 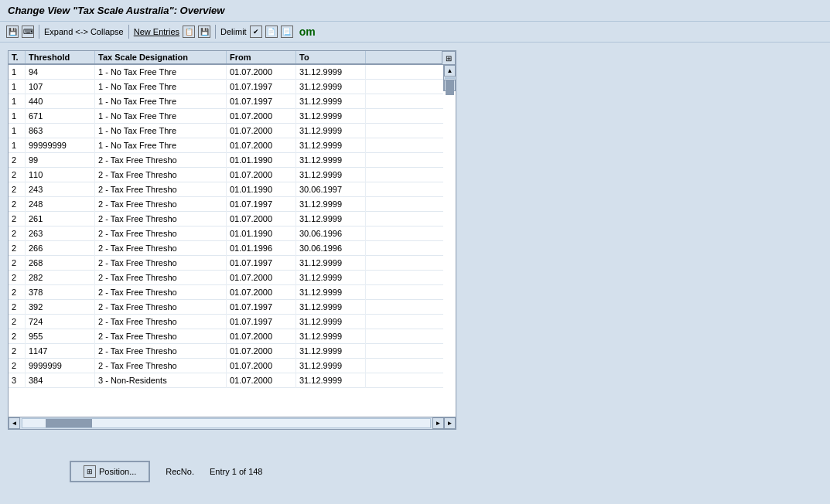 What do you see at coordinates (450, 87) in the screenshot?
I see `scroll-thumb-v` at bounding box center [450, 87].